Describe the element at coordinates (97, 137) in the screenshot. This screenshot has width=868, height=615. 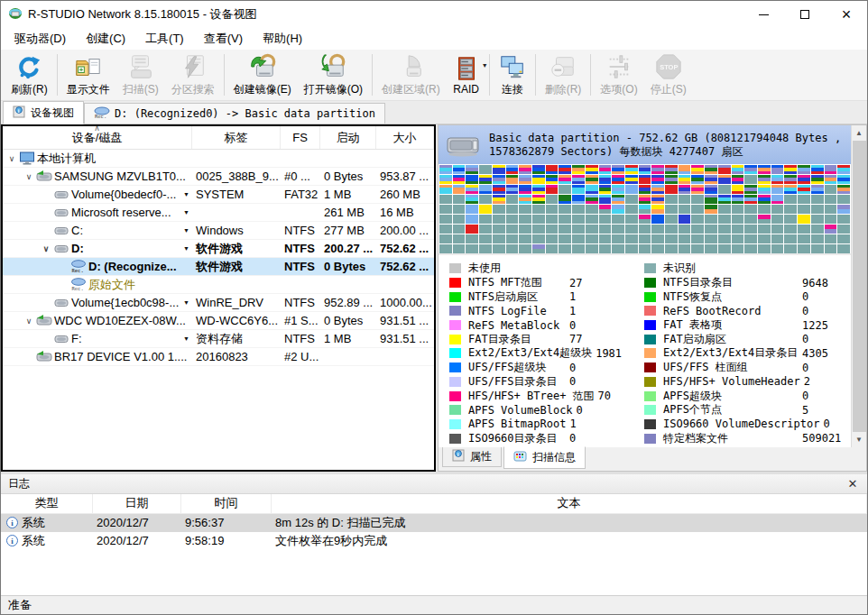
I see `column-header-device: ∧设备/磁盘` at that location.